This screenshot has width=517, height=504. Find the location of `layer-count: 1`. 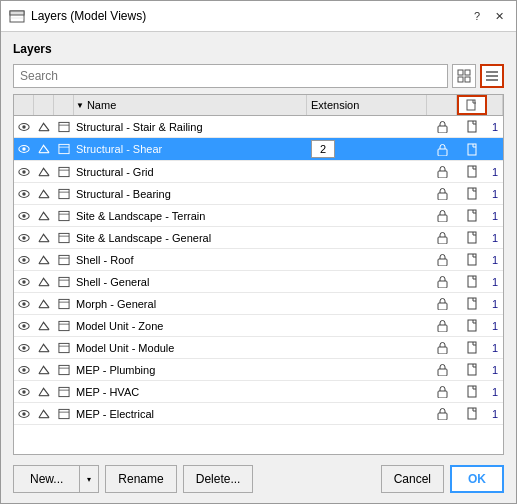

layer-count: 1 is located at coordinates (495, 304).